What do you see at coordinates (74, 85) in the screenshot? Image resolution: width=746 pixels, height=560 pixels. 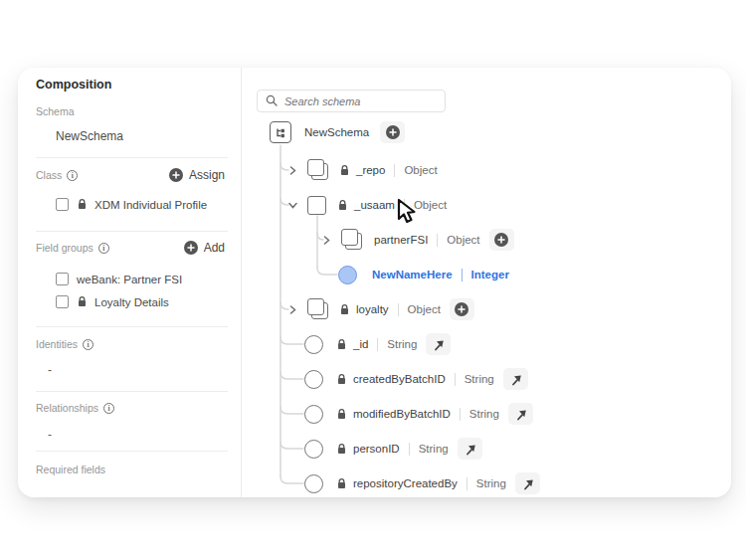 I see `panel-title: Composition` at bounding box center [74, 85].